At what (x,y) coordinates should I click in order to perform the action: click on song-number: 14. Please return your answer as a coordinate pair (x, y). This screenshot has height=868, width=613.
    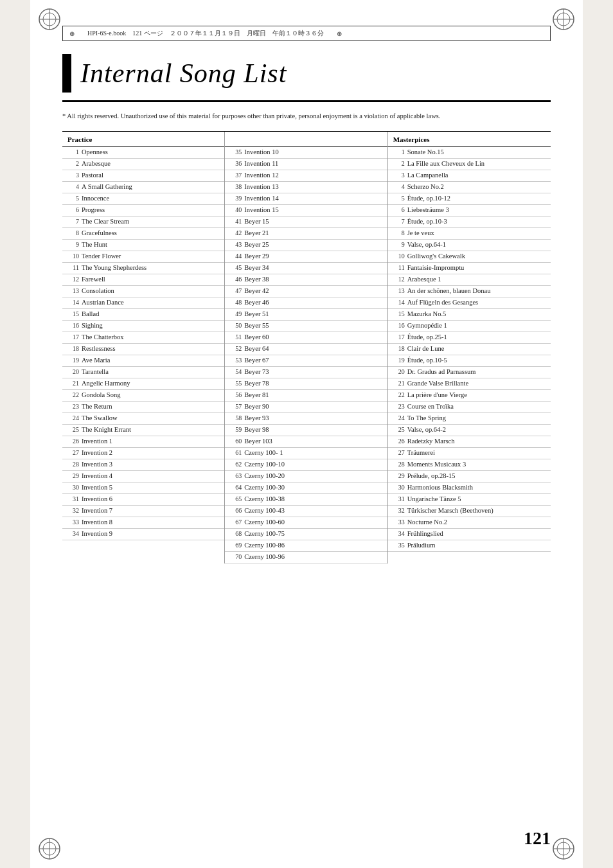
    Looking at the image, I should click on (75, 302).